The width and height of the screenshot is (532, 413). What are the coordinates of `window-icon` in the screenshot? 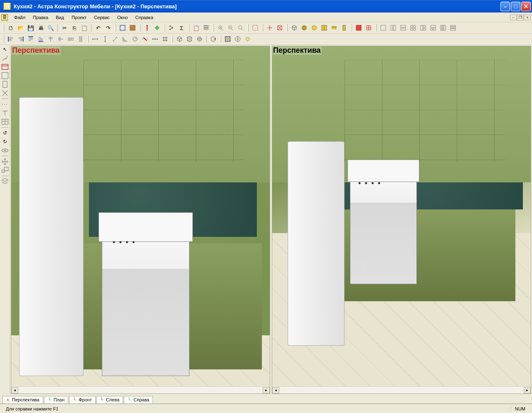 It's located at (5, 67).